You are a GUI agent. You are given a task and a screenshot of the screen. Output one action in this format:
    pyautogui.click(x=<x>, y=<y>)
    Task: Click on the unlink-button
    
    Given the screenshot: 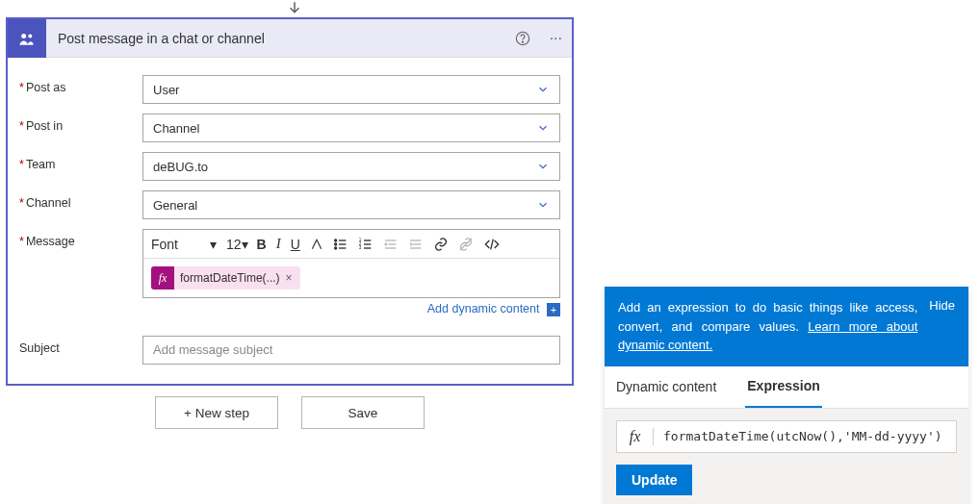 What is the action you would take?
    pyautogui.click(x=466, y=244)
    